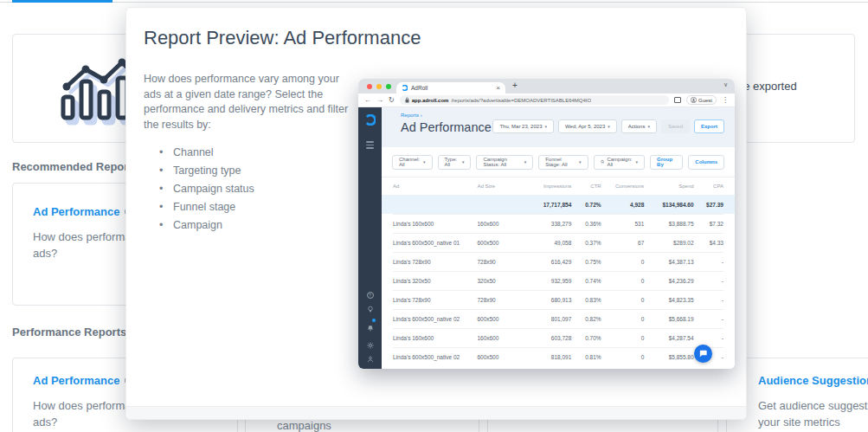 This screenshot has width=868, height=432. What do you see at coordinates (207, 189) in the screenshot?
I see `list-item: Campaign status` at bounding box center [207, 189].